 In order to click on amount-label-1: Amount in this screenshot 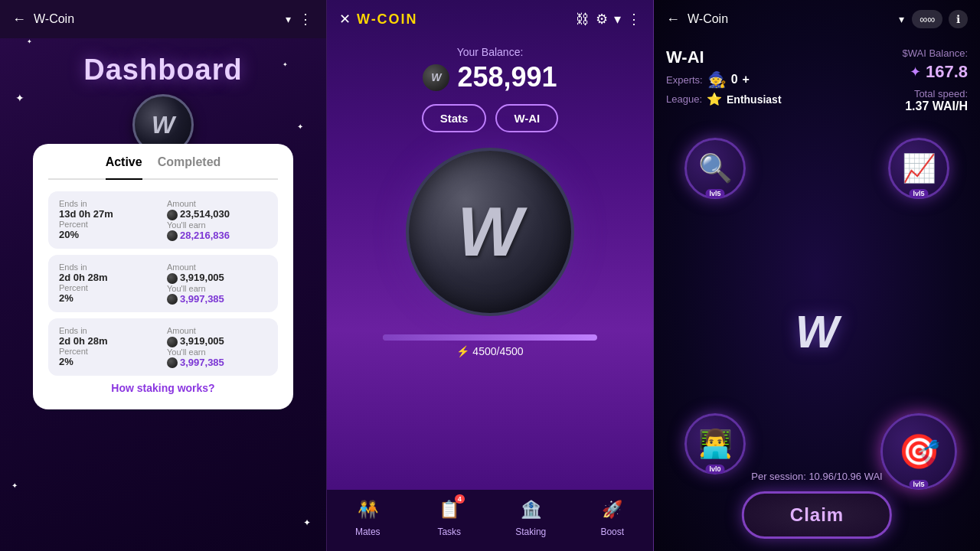, I will do `click(217, 204)`.